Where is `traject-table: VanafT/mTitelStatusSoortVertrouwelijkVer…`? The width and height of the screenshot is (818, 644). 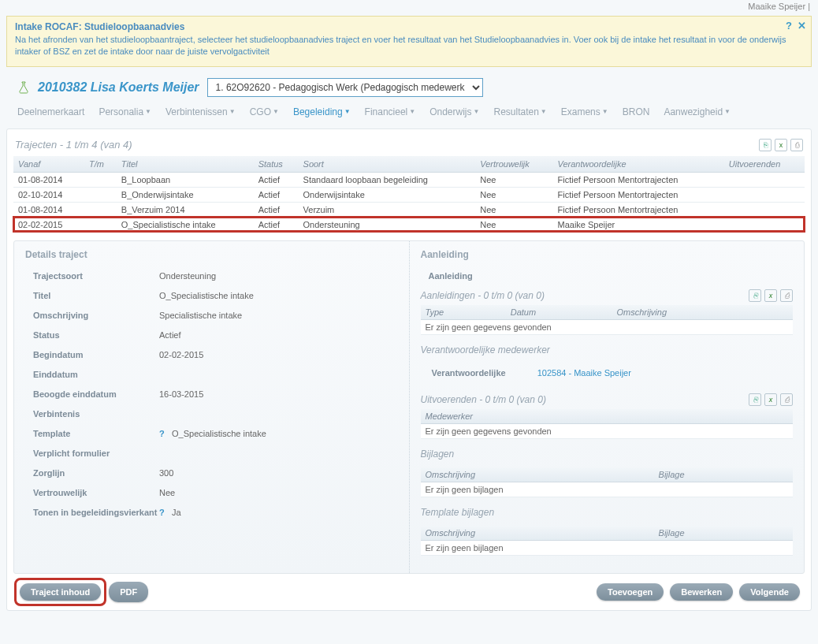 traject-table: VanafT/mTitelStatusSoortVertrouwelijkVer… is located at coordinates (409, 194).